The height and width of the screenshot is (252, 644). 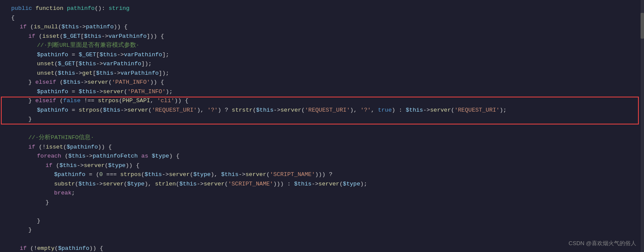 What do you see at coordinates (33, 248) in the screenshot?
I see `token-punct: (!` at bounding box center [33, 248].